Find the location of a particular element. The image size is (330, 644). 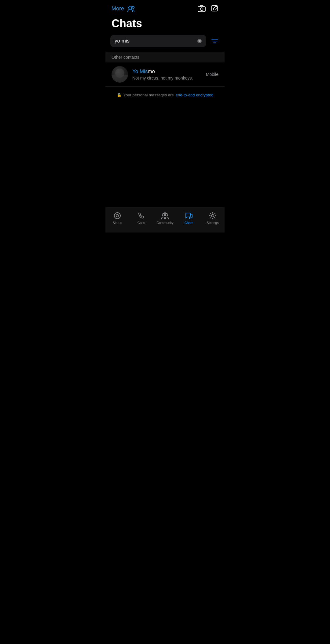

contact-name: Yo Mismo is located at coordinates (167, 72).